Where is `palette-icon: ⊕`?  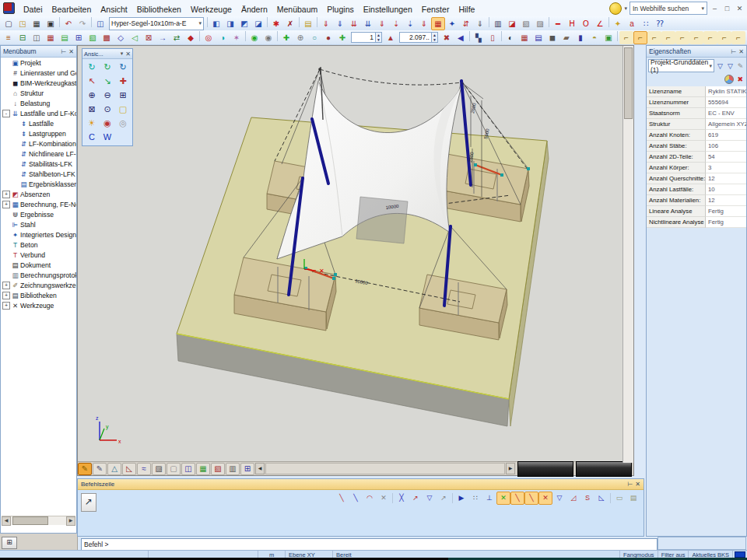 palette-icon: ⊕ is located at coordinates (92, 95).